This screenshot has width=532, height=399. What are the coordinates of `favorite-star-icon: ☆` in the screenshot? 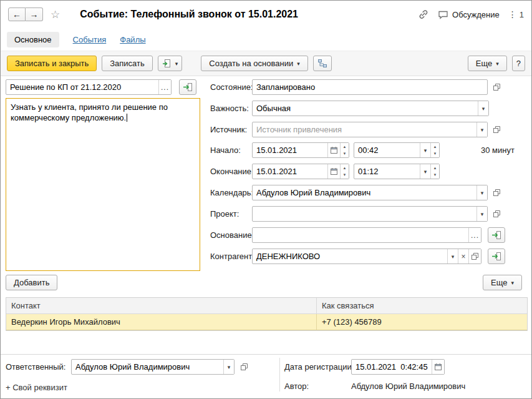 It's located at (55, 15).